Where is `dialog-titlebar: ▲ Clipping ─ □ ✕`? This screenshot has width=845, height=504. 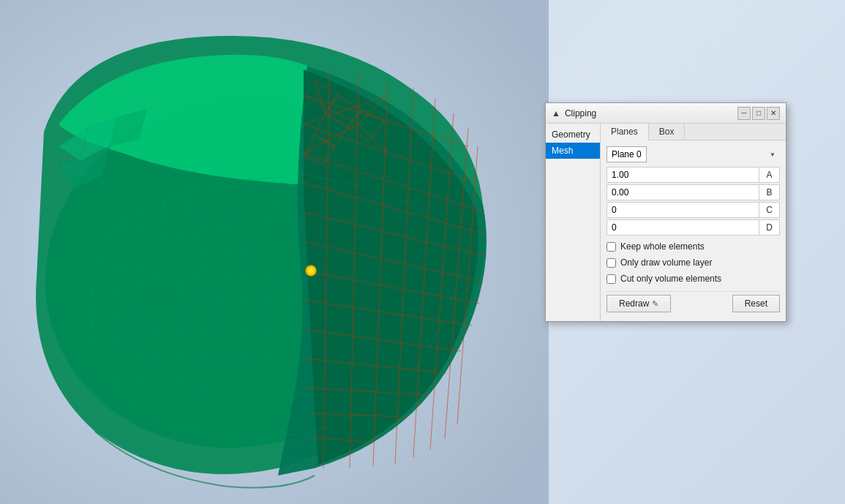
dialog-titlebar: ▲ Clipping ─ □ ✕ is located at coordinates (666, 113).